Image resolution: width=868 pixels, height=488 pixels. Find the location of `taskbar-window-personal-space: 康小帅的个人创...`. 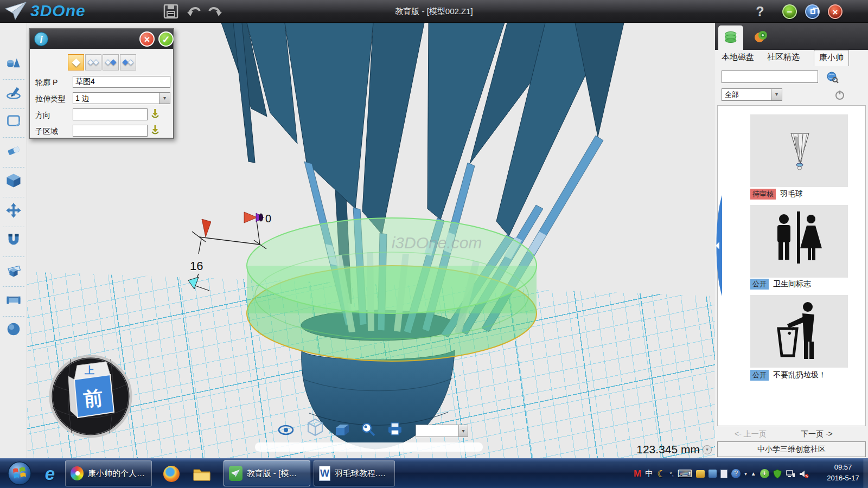

taskbar-window-personal-space: 康小帅的个人创... is located at coordinates (108, 473).